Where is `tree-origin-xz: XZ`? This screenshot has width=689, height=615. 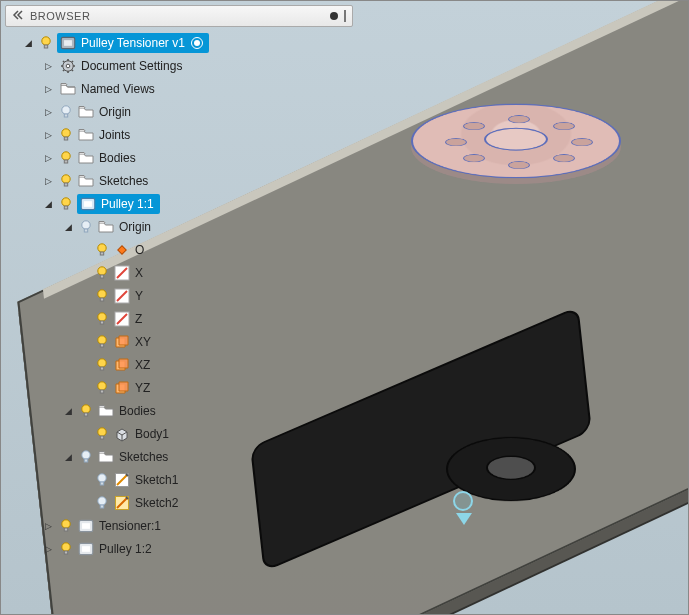
tree-origin-xz: XZ is located at coordinates (179, 364).